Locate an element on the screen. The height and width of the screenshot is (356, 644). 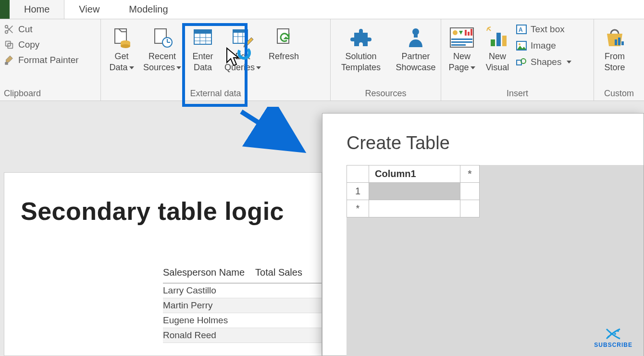
new-page-button: New Page is located at coordinates (462, 48).